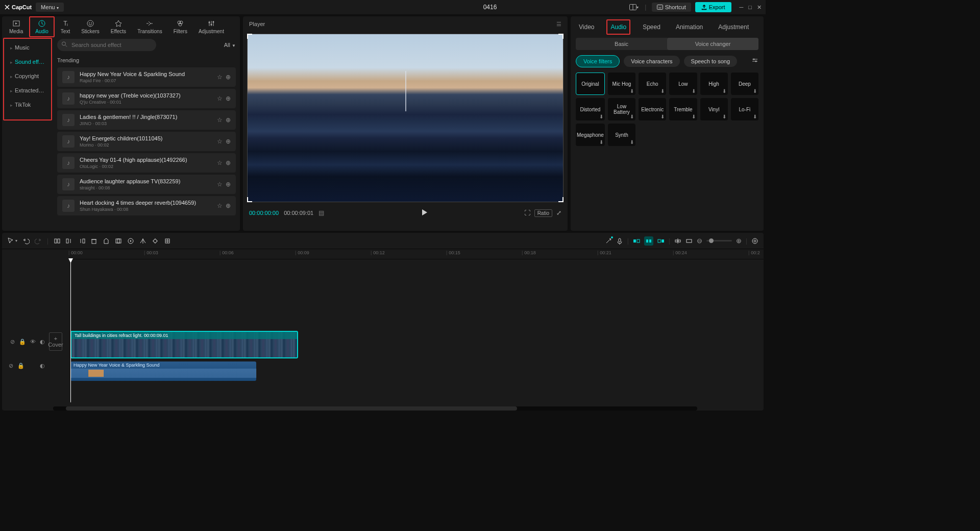 The image size is (980, 531). What do you see at coordinates (118, 241) in the screenshot?
I see `crop-tool` at bounding box center [118, 241].